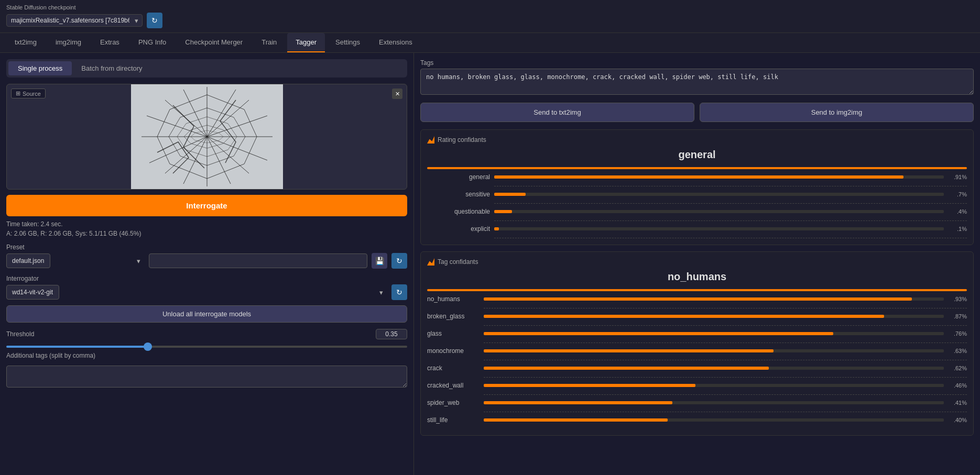  Describe the element at coordinates (431, 140) in the screenshot. I see `rating-chart-icon` at that location.